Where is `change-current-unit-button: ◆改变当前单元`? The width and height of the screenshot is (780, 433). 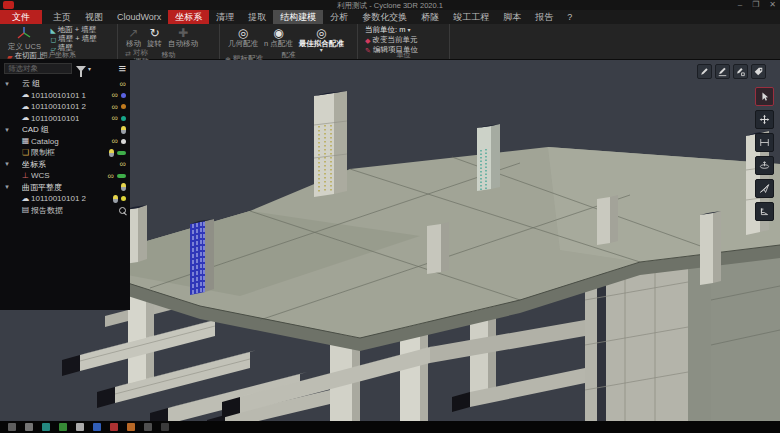
change-current-unit-button: ◆改变当前单元 is located at coordinates (392, 40).